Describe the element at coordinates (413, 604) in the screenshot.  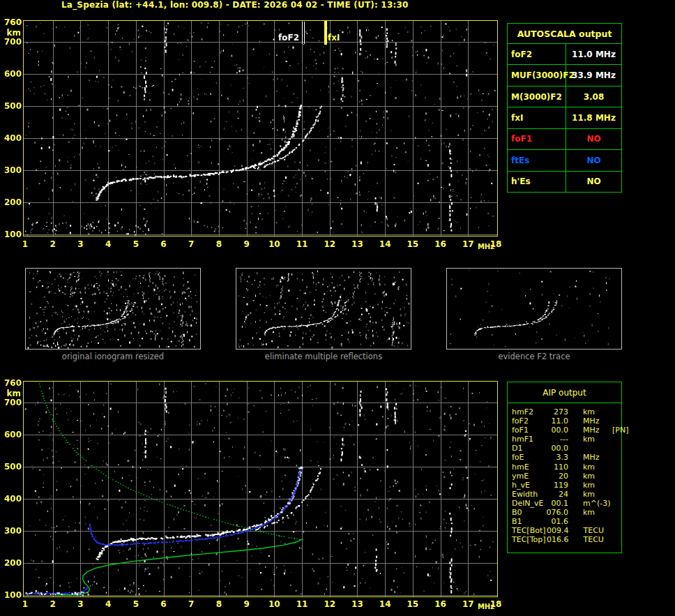
I see `bottom-x-tick-15: 15` at that location.